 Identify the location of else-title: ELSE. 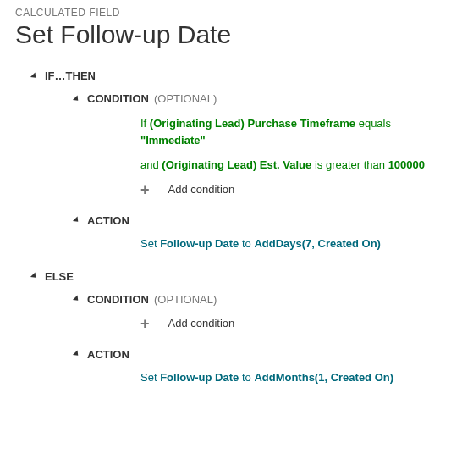
(59, 276).